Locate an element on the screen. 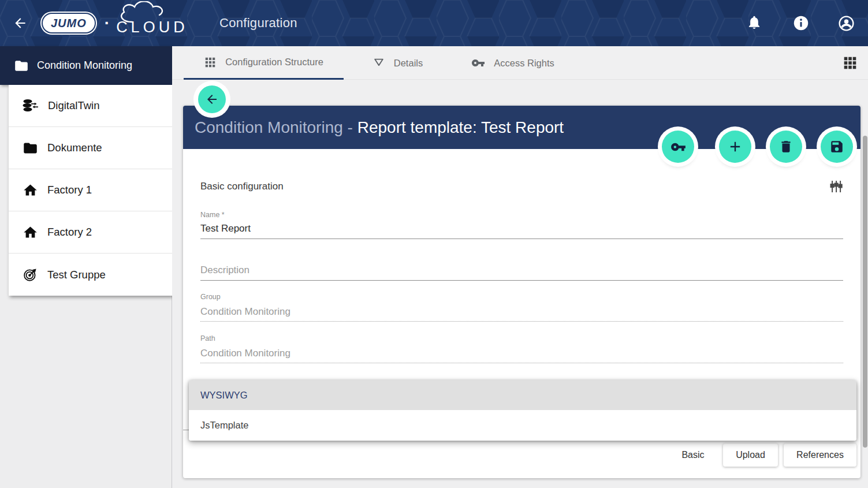  dropdown-option-wysiwyg: WYSIWYG is located at coordinates (523, 395).